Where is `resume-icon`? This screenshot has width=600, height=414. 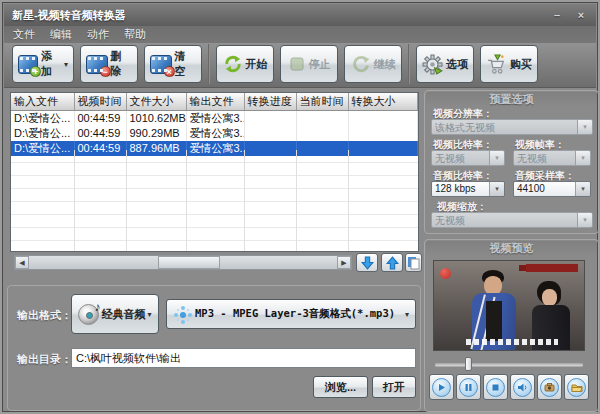
resume-icon is located at coordinates (361, 64).